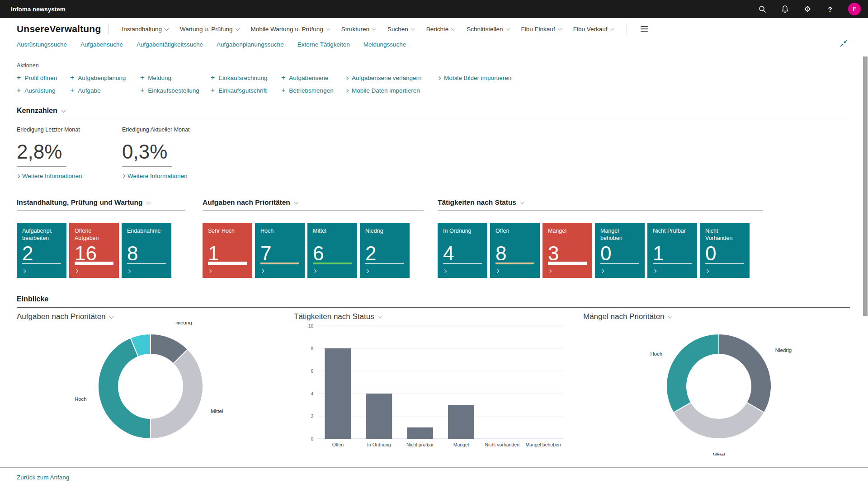 The width and height of the screenshot is (868, 488). Describe the element at coordinates (488, 29) in the screenshot. I see `nav-item-schnittstellen: Schnittstellen` at that location.